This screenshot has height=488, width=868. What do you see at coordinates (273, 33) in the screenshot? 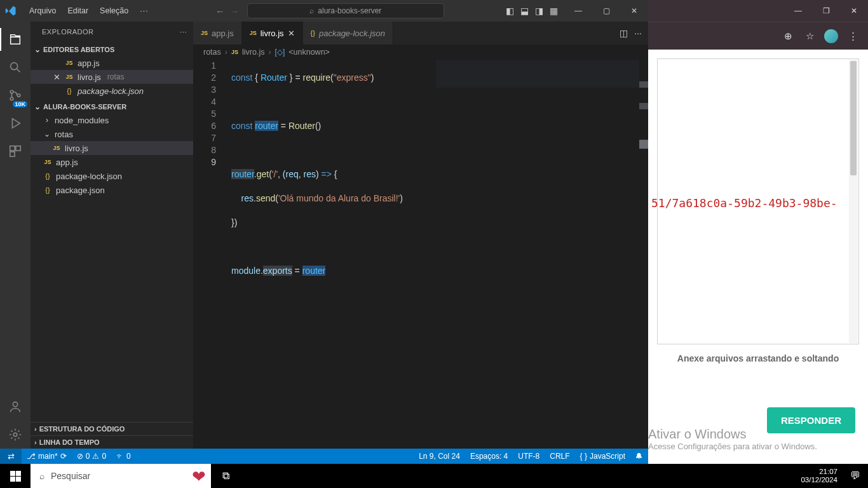
I see `tab-livrojs: JSlivro.js✕` at bounding box center [273, 33].